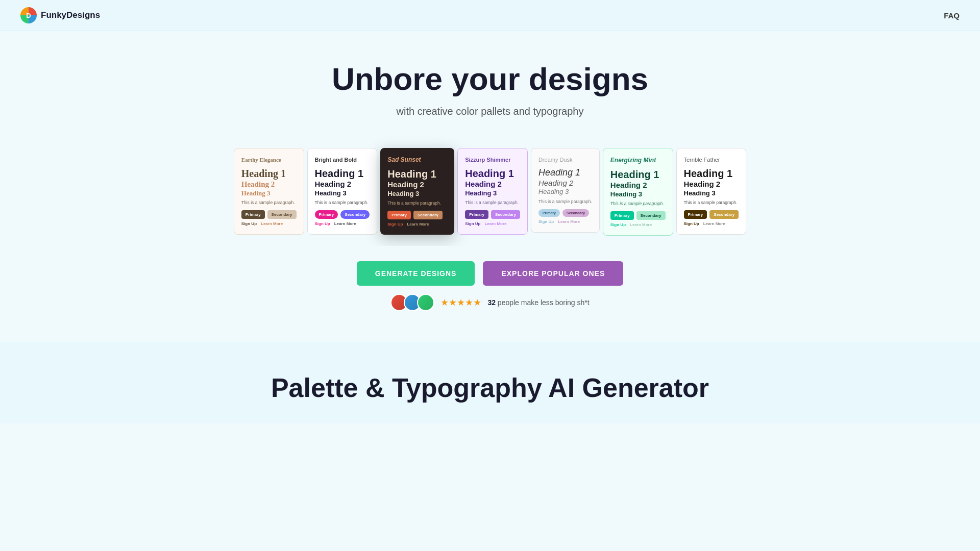 The width and height of the screenshot is (980, 551). What do you see at coordinates (342, 185) in the screenshot?
I see `card-bright-h2: Heading 2` at bounding box center [342, 185].